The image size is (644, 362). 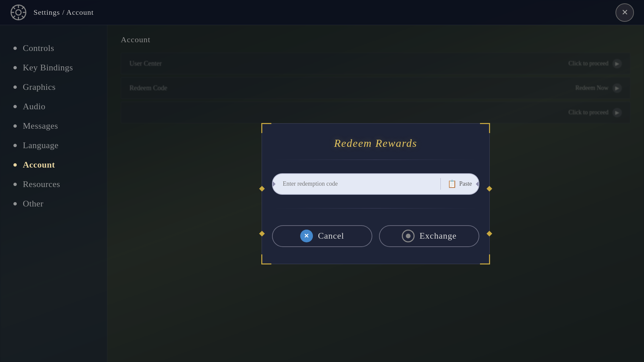 What do you see at coordinates (429, 236) in the screenshot?
I see `exchange-button: Exchange` at bounding box center [429, 236].